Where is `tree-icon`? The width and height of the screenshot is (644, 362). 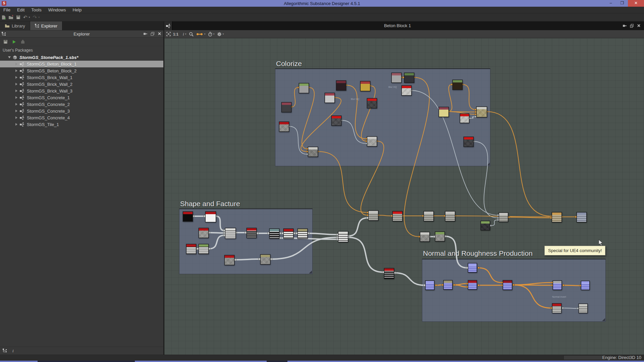 tree-icon is located at coordinates (5, 351).